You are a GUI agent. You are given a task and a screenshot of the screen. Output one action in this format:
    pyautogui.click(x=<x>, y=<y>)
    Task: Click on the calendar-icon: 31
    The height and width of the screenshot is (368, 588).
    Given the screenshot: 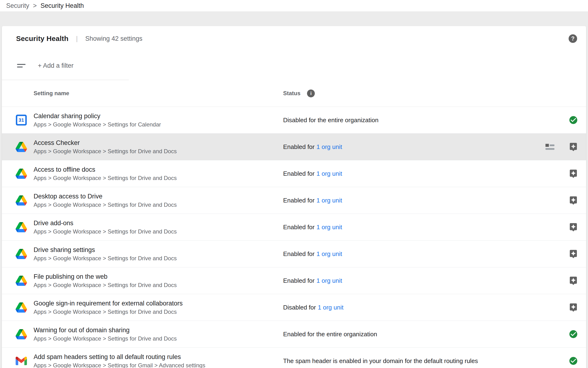 What is the action you would take?
    pyautogui.click(x=21, y=120)
    